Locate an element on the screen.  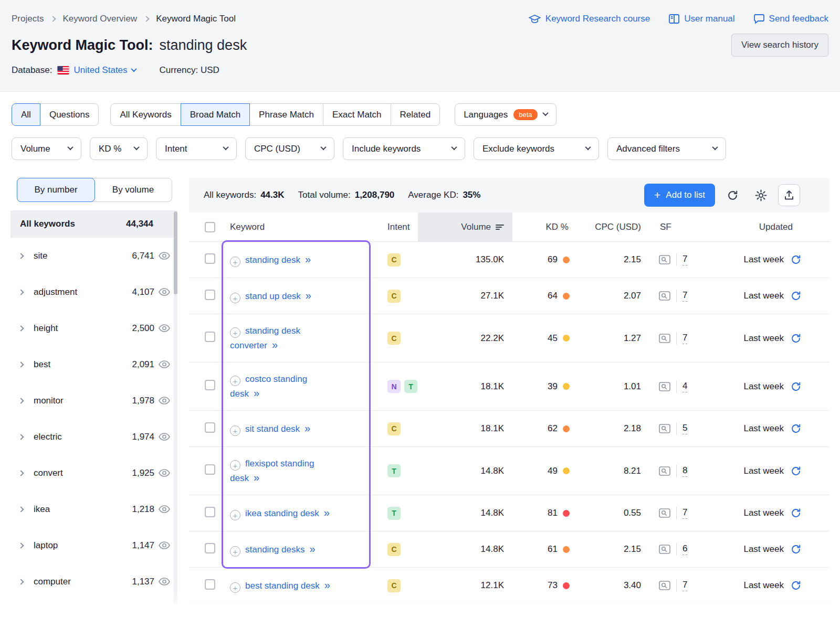
header-volume: Volume is located at coordinates (465, 227).